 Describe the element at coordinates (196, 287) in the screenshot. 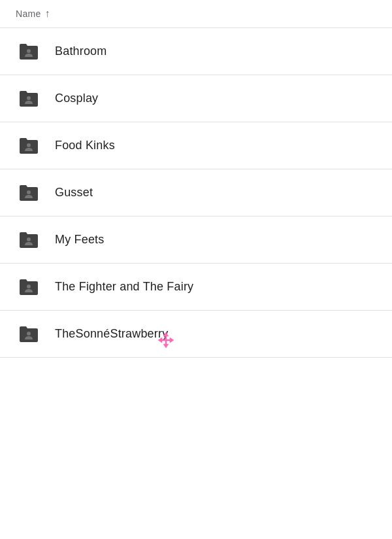

I see `list-item: The Fighter and The Fairy` at that location.